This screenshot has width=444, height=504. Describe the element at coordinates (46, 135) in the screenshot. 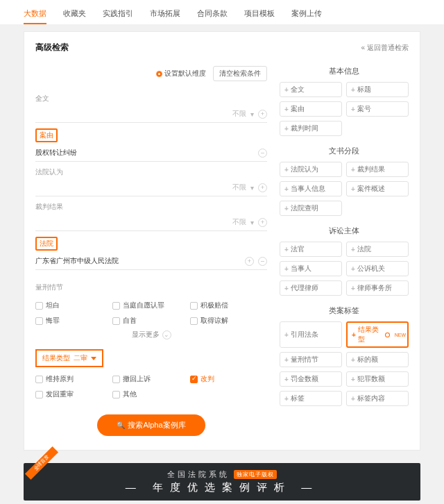

I see `cause-label: 案由` at that location.